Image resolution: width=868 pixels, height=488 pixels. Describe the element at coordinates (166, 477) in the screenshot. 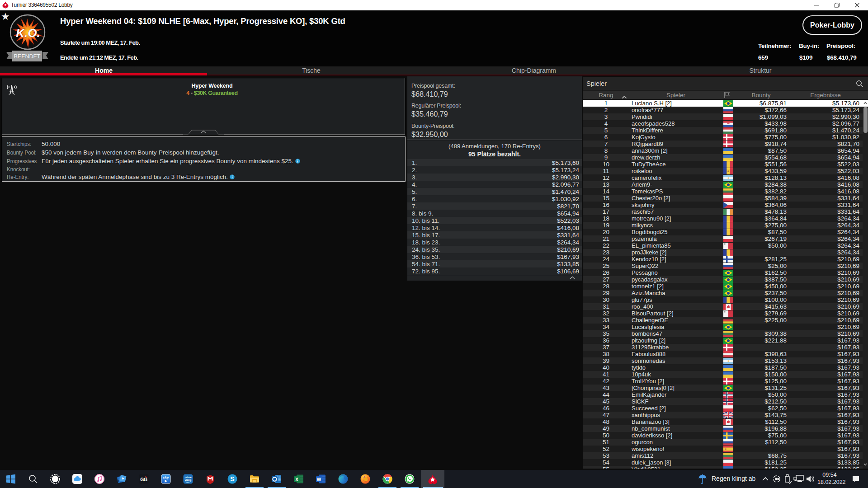

I see `svg-text: sky` at that location.